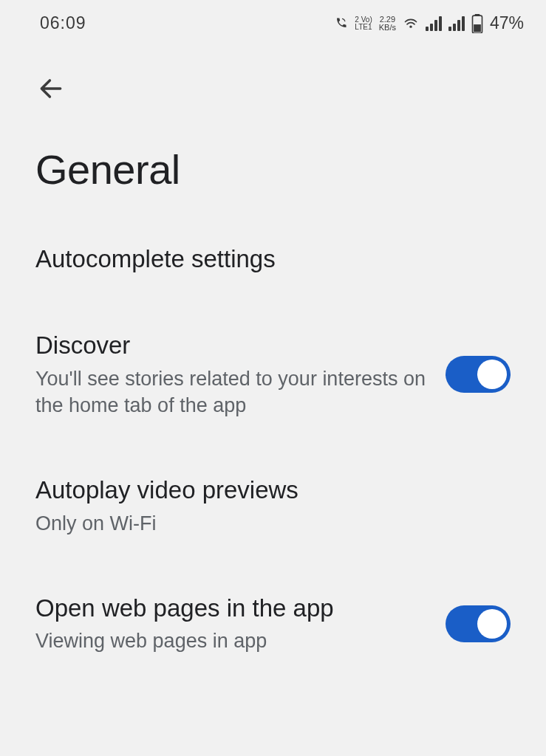  What do you see at coordinates (273, 506) in the screenshot?
I see `setting-autoplay: Autoplay video previews Only on Wi-Fi` at bounding box center [273, 506].